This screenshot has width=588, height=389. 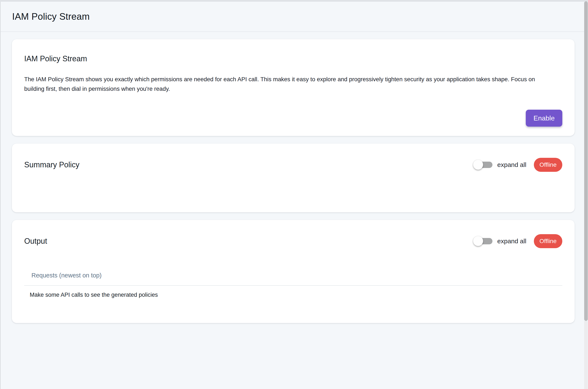 I want to click on summary-expand-all-toggle, so click(x=483, y=165).